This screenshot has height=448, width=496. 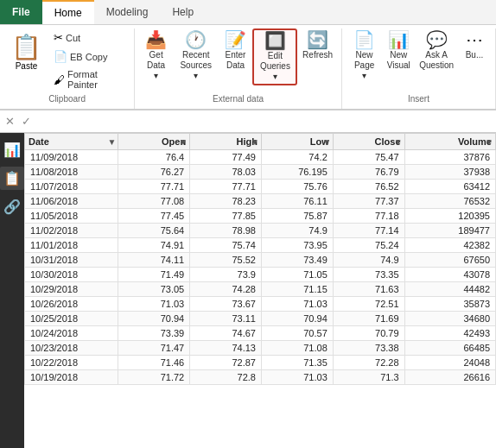 What do you see at coordinates (474, 46) in the screenshot?
I see `button-more: ⋯ Bu...` at bounding box center [474, 46].